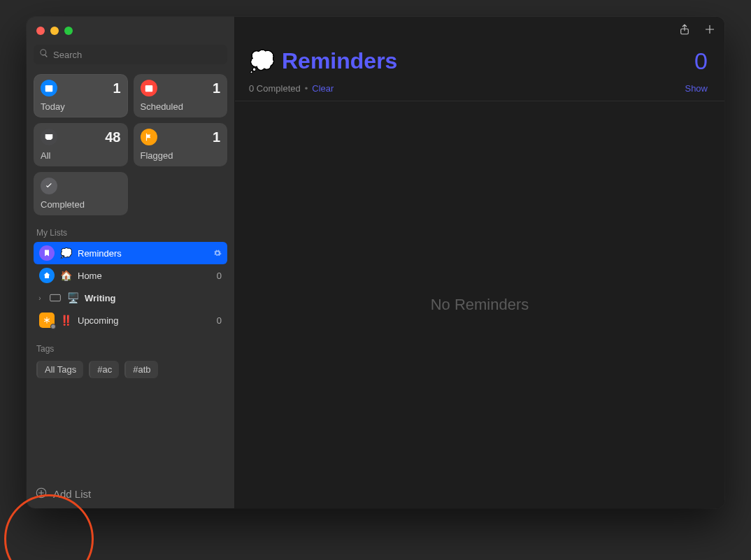 This screenshot has height=560, width=751. Describe the element at coordinates (137, 55) in the screenshot. I see `search-input` at that location.